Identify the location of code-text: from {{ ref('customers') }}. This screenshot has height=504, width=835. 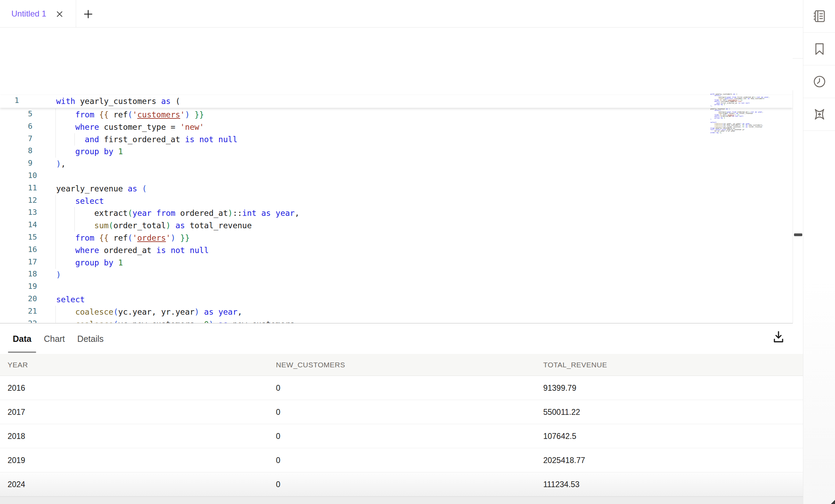
(130, 115).